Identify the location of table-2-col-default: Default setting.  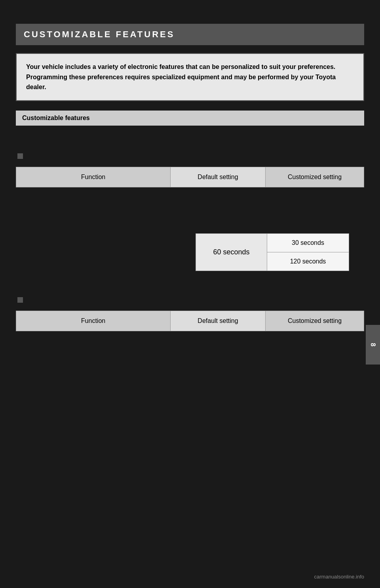
(218, 321).